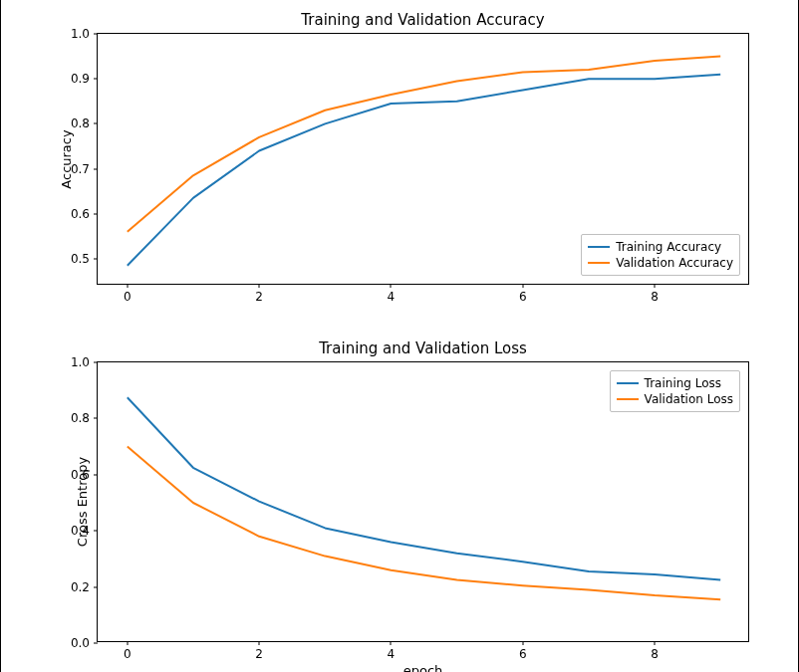 The width and height of the screenshot is (799, 672). What do you see at coordinates (80, 531) in the screenshot?
I see `y-tick-label: 0.4` at bounding box center [80, 531].